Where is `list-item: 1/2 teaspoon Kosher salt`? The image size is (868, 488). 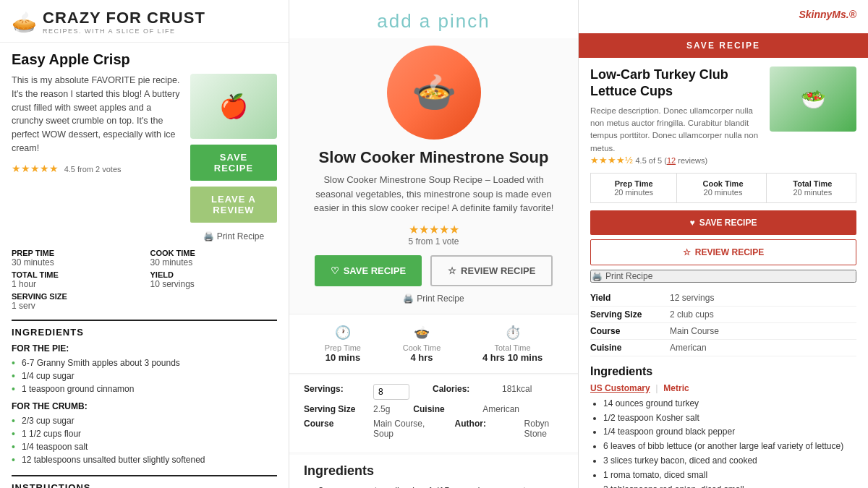 list-item: 1/2 teaspoon Kosher salt is located at coordinates (730, 418).